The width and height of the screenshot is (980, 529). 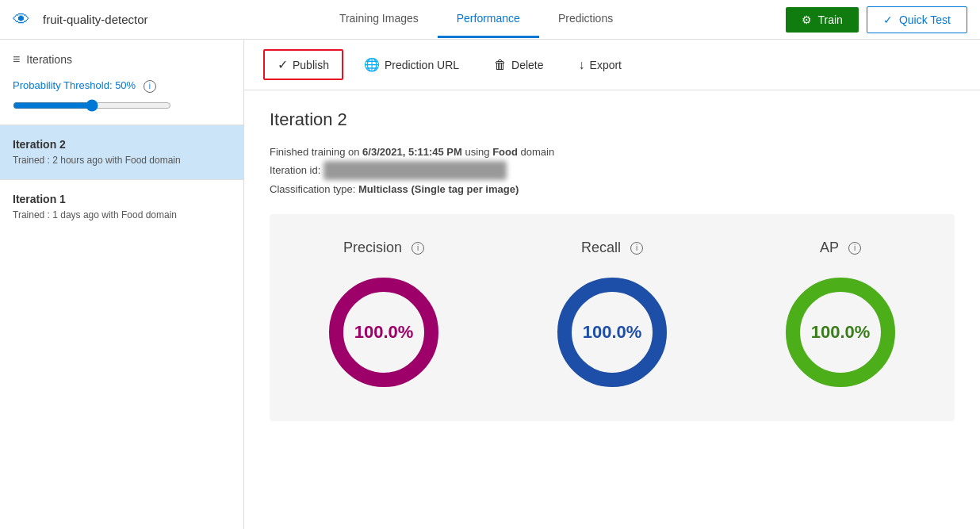 I want to click on iteration-2-name: Iteration 2, so click(x=122, y=144).